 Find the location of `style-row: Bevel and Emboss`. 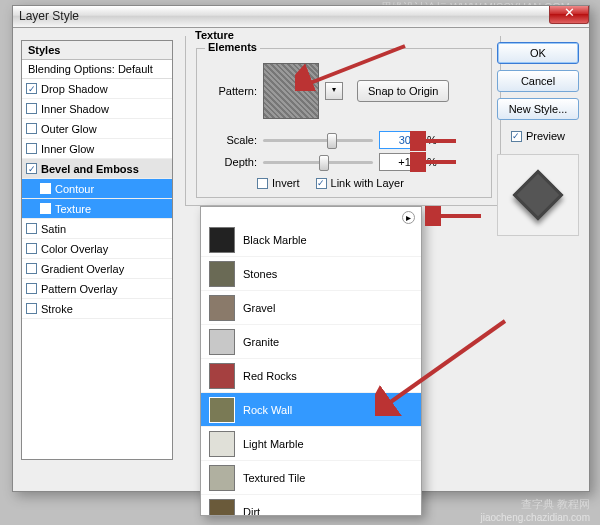

style-row: Bevel and Emboss is located at coordinates (97, 169).